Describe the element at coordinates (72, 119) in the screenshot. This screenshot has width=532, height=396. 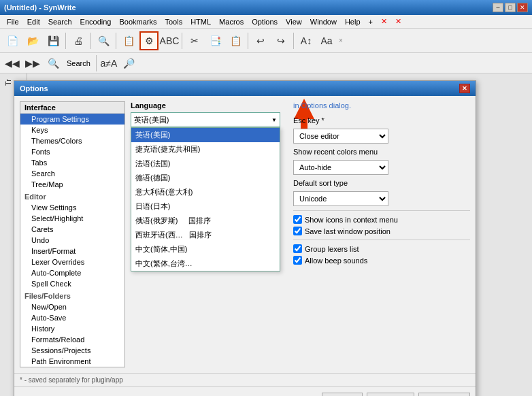
I see `tree-item-program-settings: Program Settings` at that location.